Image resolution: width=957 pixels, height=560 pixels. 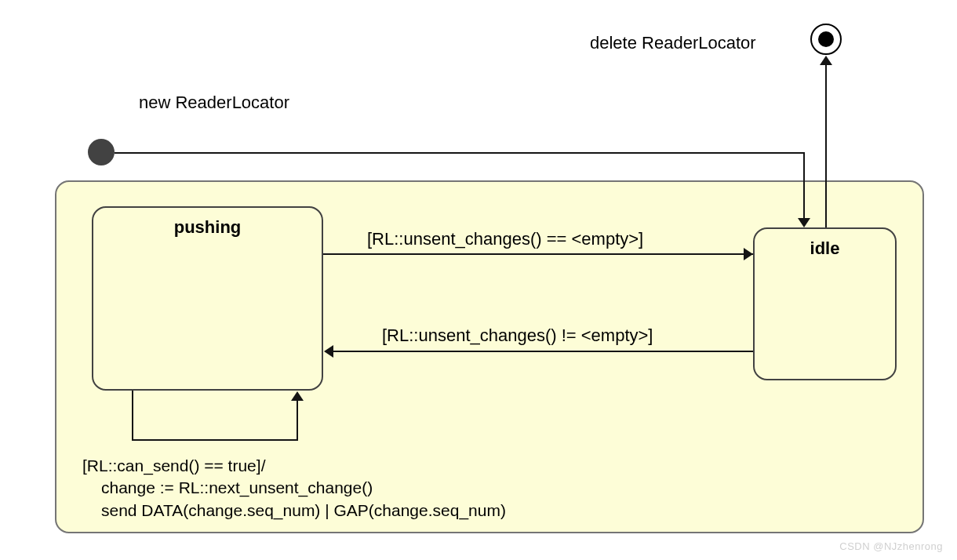 What do you see at coordinates (748, 254) in the screenshot?
I see `transition-pushing-to-idle-arrow-icon` at bounding box center [748, 254].